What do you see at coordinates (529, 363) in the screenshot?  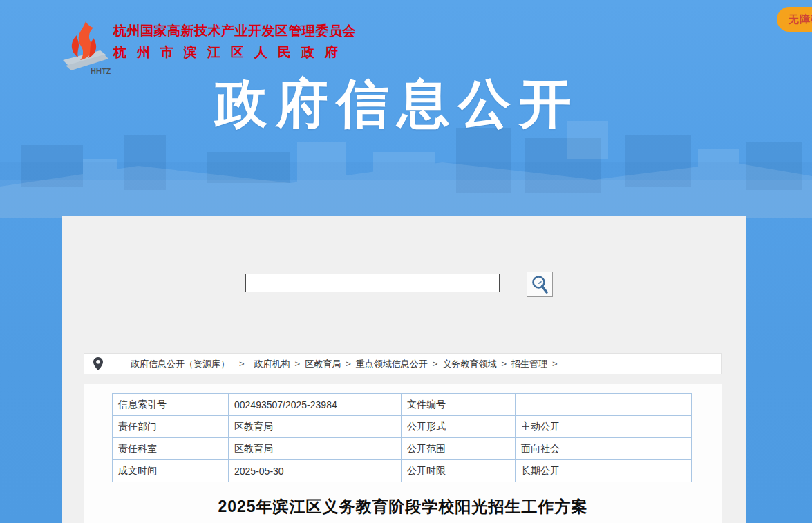 I see `breadcrumb-item: 招生管理` at bounding box center [529, 363].